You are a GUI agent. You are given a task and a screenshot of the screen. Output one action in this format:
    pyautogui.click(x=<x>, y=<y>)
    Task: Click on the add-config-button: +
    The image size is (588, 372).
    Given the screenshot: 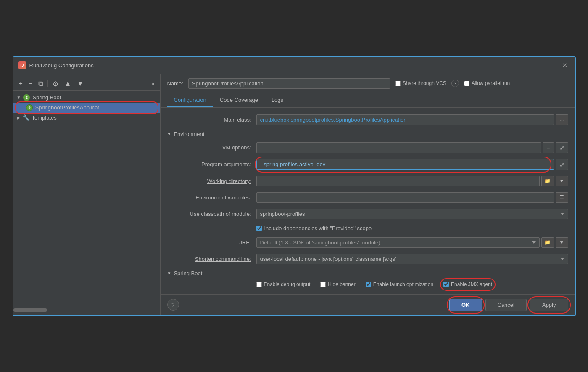 What is the action you would take?
    pyautogui.click(x=21, y=84)
    